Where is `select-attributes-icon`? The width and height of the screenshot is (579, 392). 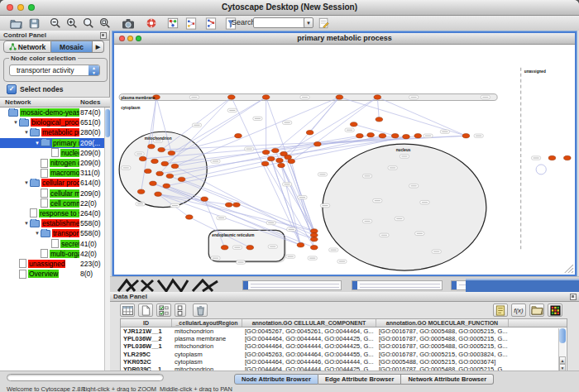
select-attributes-icon is located at coordinates (164, 310).